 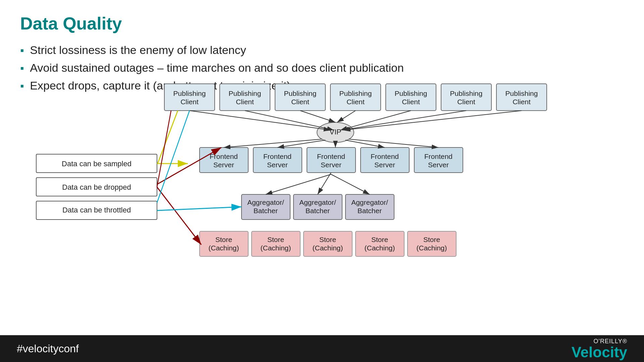 I want to click on svg-text: VIP, so click(x=335, y=132).